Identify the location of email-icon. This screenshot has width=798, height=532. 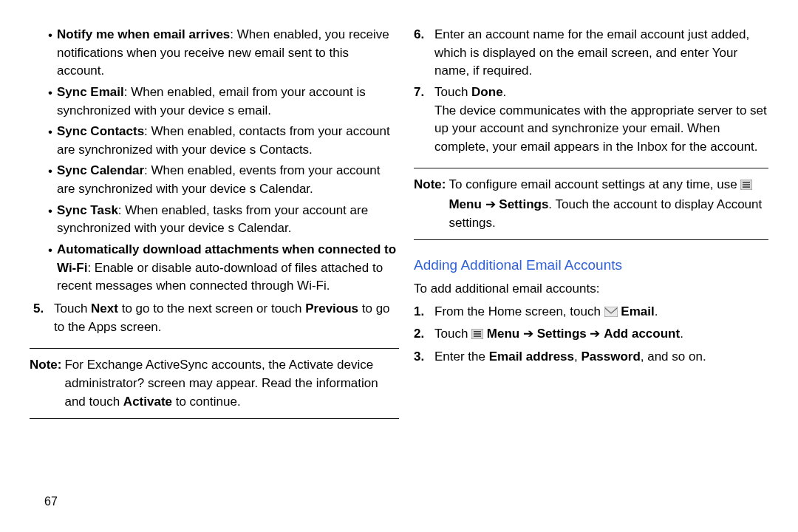
(611, 313).